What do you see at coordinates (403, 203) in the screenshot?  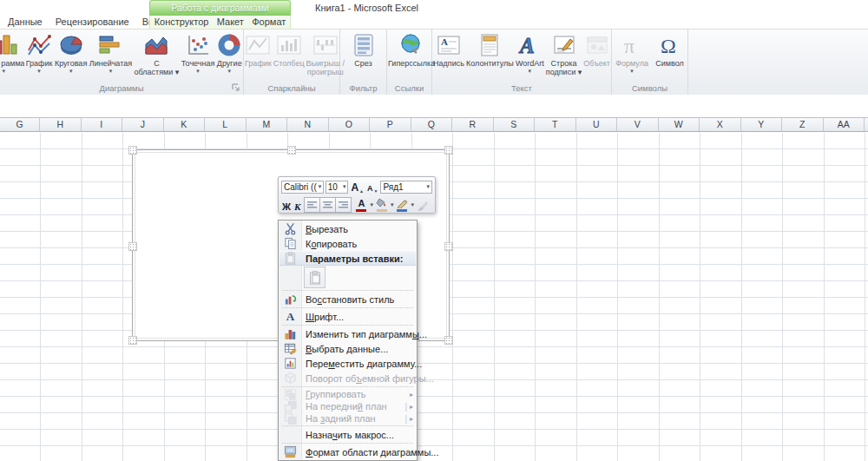 I see `pencil-icon` at bounding box center [403, 203].